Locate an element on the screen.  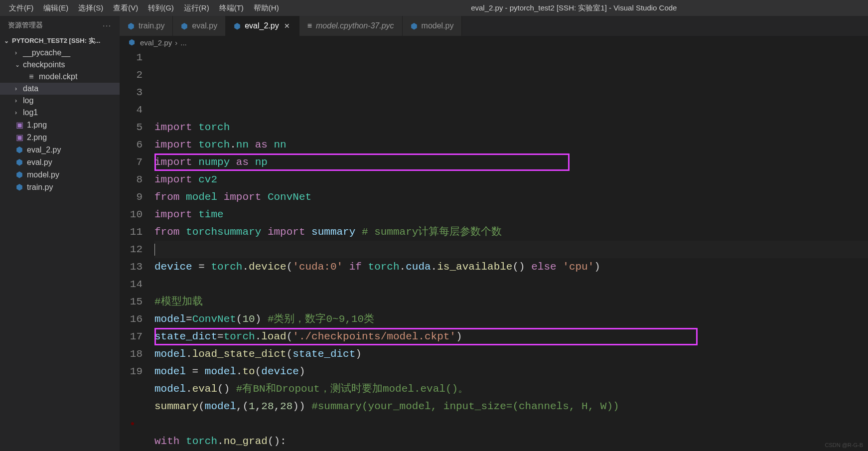
line-number: 18 is located at coordinates (131, 354).